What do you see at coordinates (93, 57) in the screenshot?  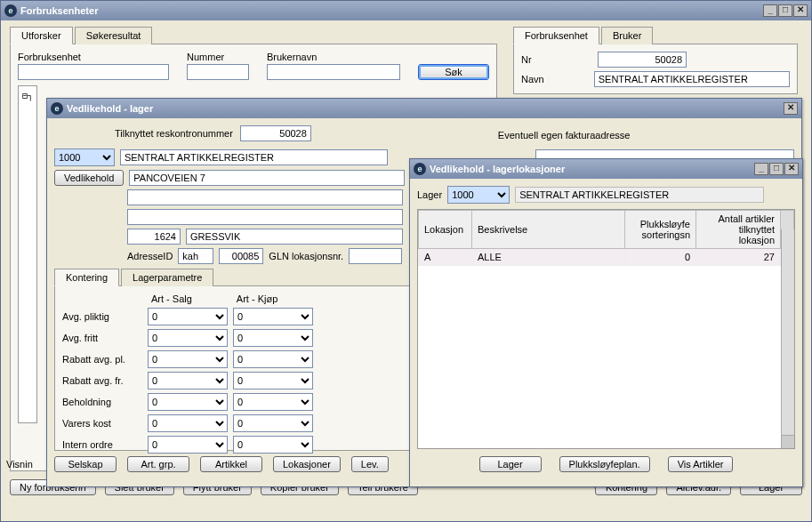 I see `label-forbruksenhet: Forbruksenhet` at bounding box center [93, 57].